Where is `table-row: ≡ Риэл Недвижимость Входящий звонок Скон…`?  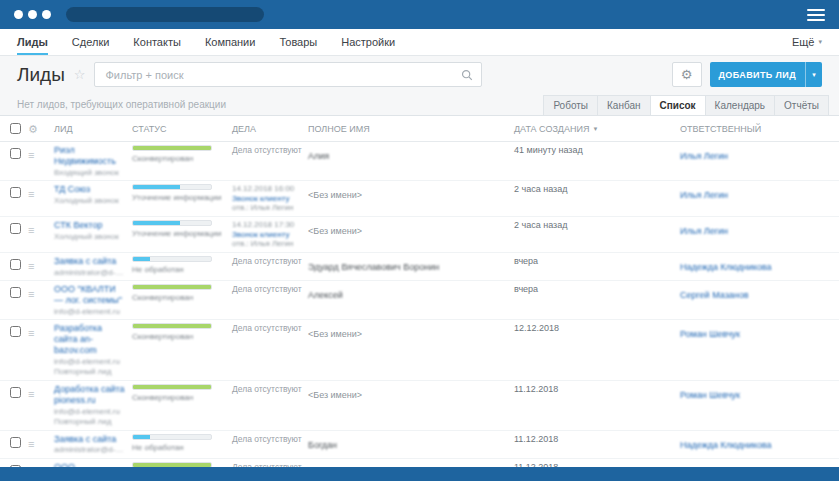 table-row: ≡ Риэл Недвижимость Входящий звонок Скон… is located at coordinates (420, 162).